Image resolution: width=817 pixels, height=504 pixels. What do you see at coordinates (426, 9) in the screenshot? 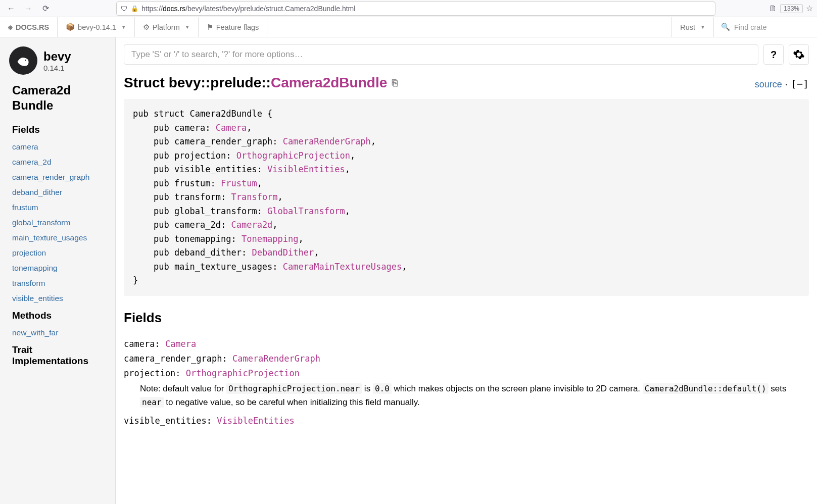
I see `url-text: https://docs.rs/bevy/latest/bevy/prelude…` at bounding box center [426, 9].